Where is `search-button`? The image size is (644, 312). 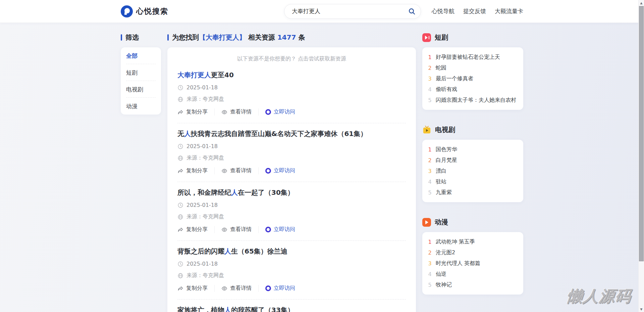
search-button is located at coordinates (412, 11).